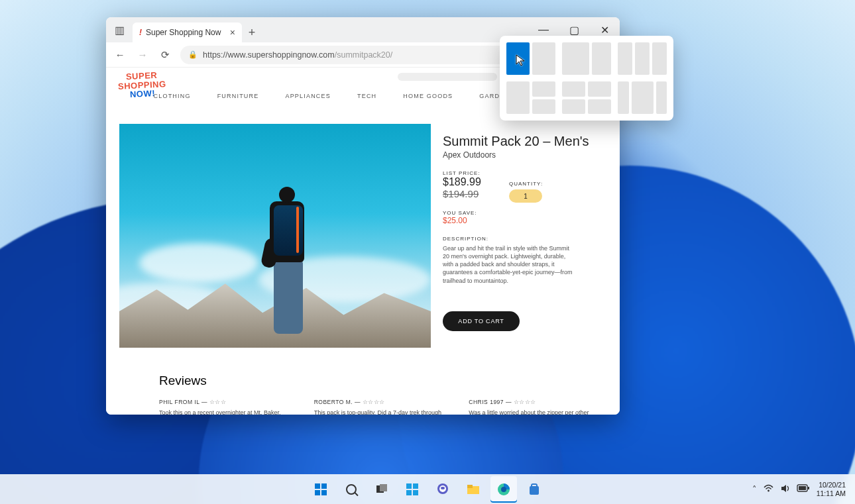 The height and width of the screenshot is (504, 855). What do you see at coordinates (141, 32) in the screenshot?
I see `favicon-icon: !` at bounding box center [141, 32].